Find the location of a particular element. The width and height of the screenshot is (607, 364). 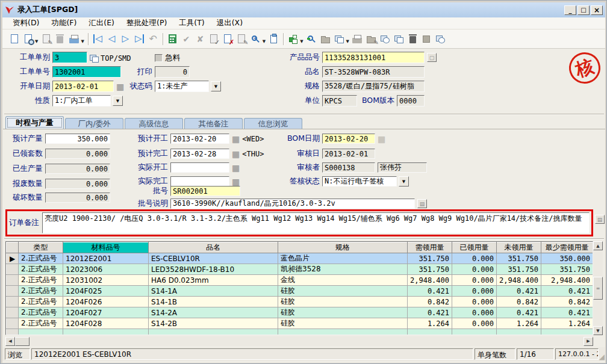

order-type-input: 3 is located at coordinates (70, 58).